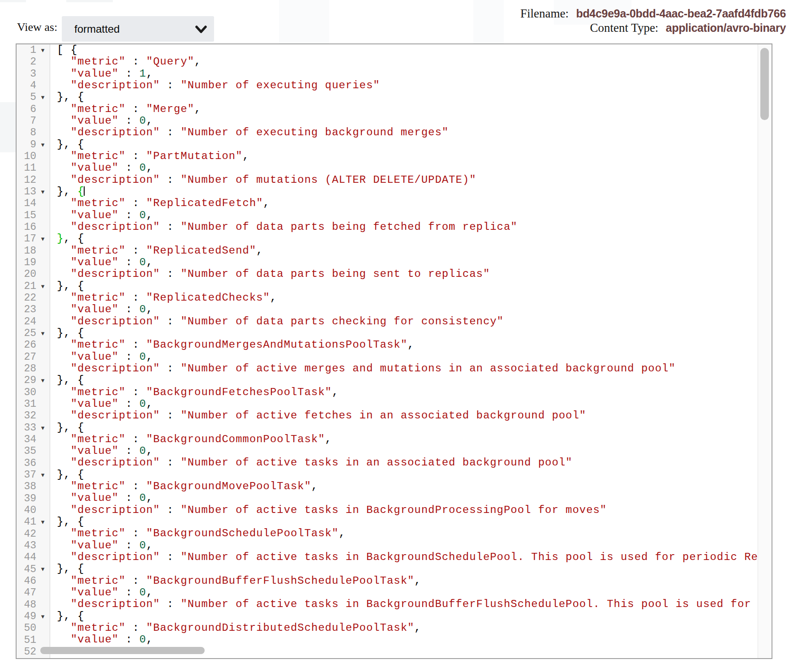  I want to click on code-line: "metric" : "BackgroundCommonPoolTask",, so click(404, 439).